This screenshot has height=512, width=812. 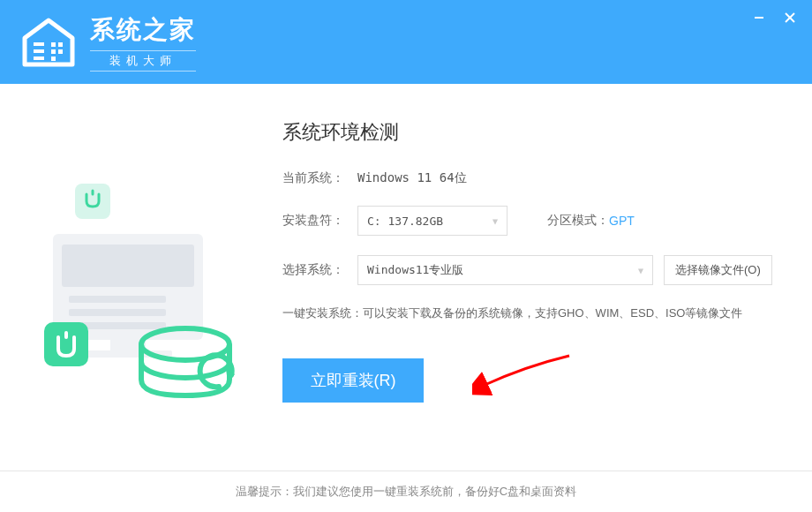 I want to click on current-system-label: 当前系统：, so click(x=320, y=178).